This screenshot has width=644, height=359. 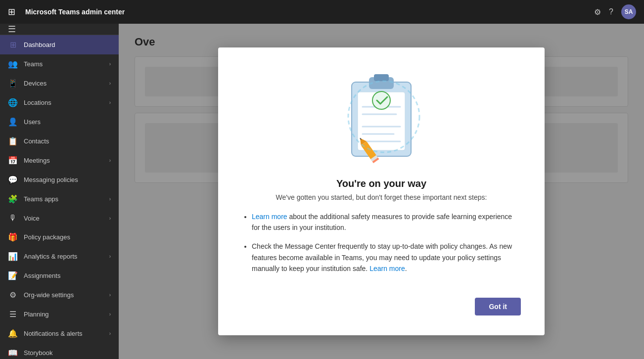 I want to click on got-it-button: Got it, so click(x=498, y=307).